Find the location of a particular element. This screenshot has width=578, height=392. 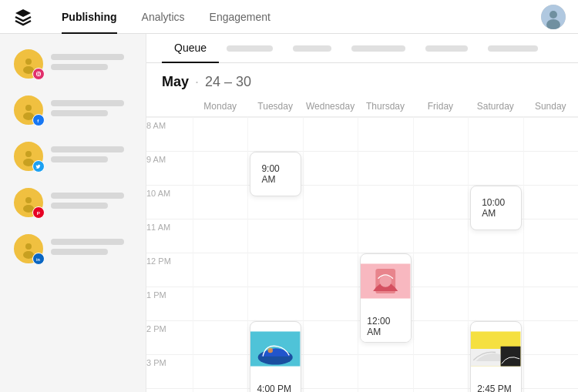

sidebar-instagram-text is located at coordinates (91, 64).